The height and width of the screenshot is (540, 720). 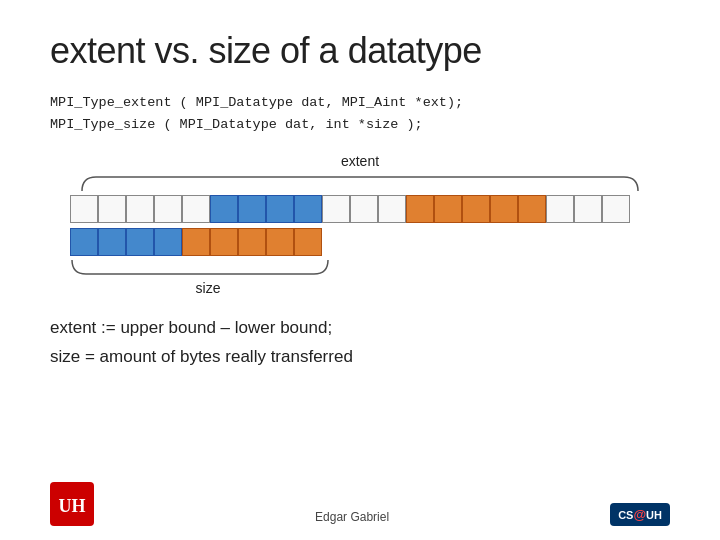 What do you see at coordinates (360, 103) in the screenshot?
I see `code-line1: MPI_Type_extent ( MPI_Datatype dat, MPI_…` at bounding box center [360, 103].